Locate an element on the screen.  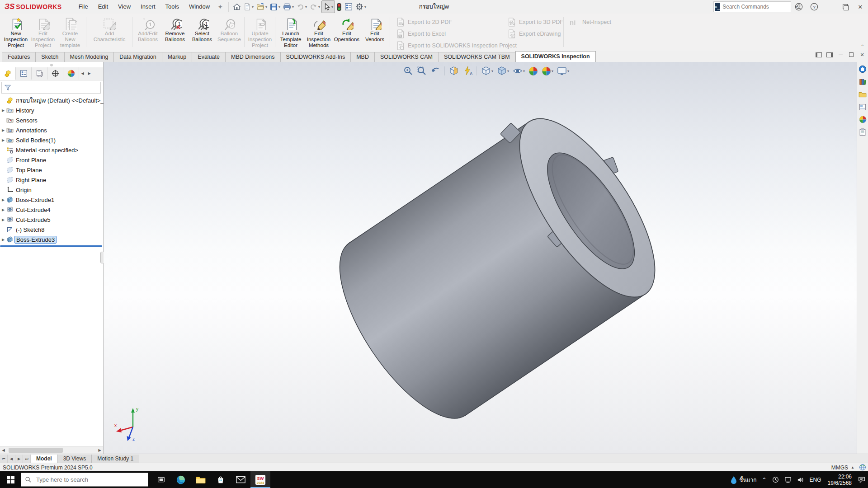
undo-button: ▾ is located at coordinates (302, 7).